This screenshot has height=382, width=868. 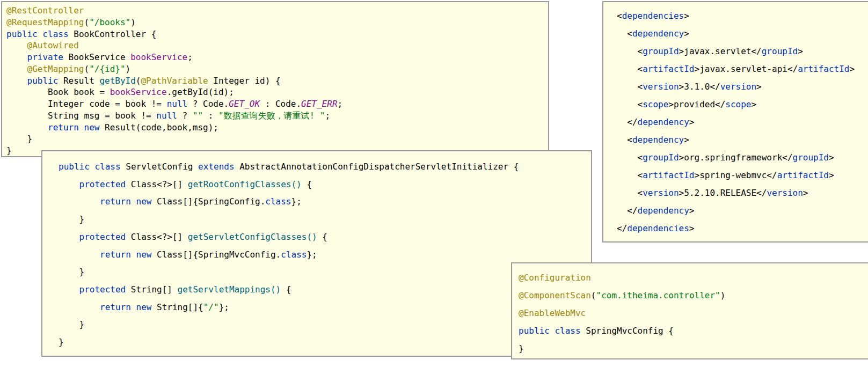 What do you see at coordinates (244, 104) in the screenshot?
I see `code-token: GET_OK` at bounding box center [244, 104].